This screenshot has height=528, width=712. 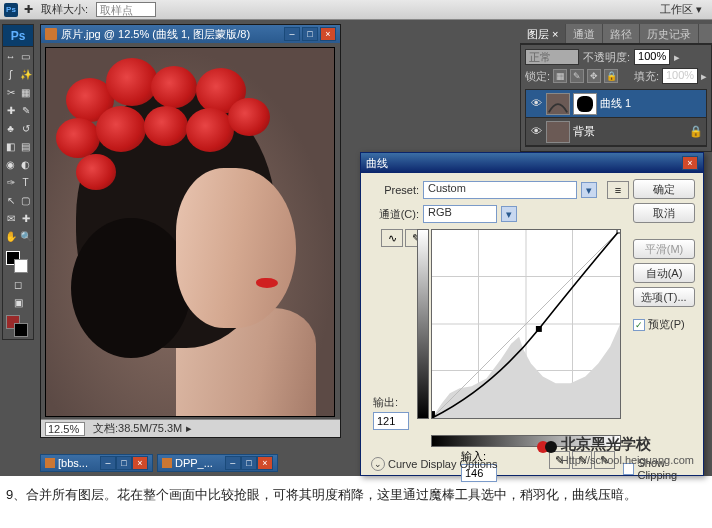 What do you see at coordinates (26, 164) in the screenshot?
I see `dodge-tool: ◐` at bounding box center [26, 164].